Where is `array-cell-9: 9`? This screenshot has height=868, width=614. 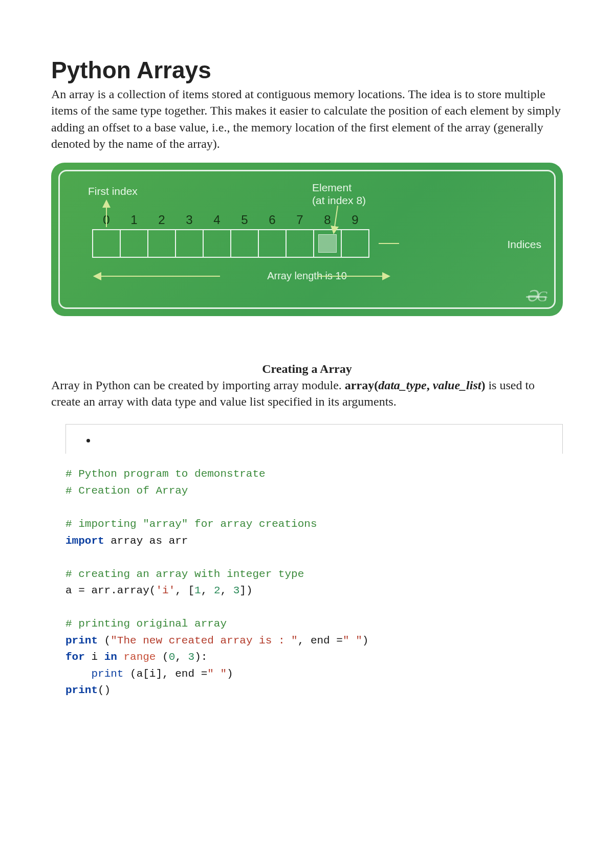
array-cell-9: 9 is located at coordinates (356, 243).